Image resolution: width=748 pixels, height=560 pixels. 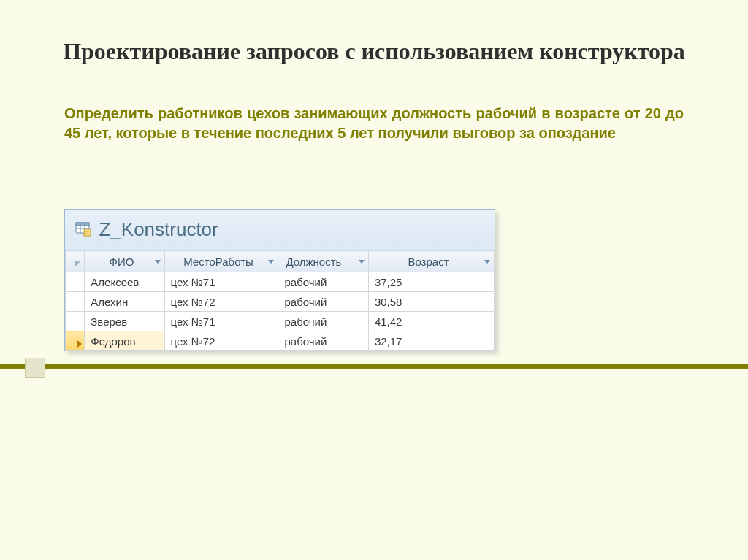 What do you see at coordinates (280, 280) in the screenshot?
I see `datasheet-window: Z_Konstructor ФИО` at bounding box center [280, 280].